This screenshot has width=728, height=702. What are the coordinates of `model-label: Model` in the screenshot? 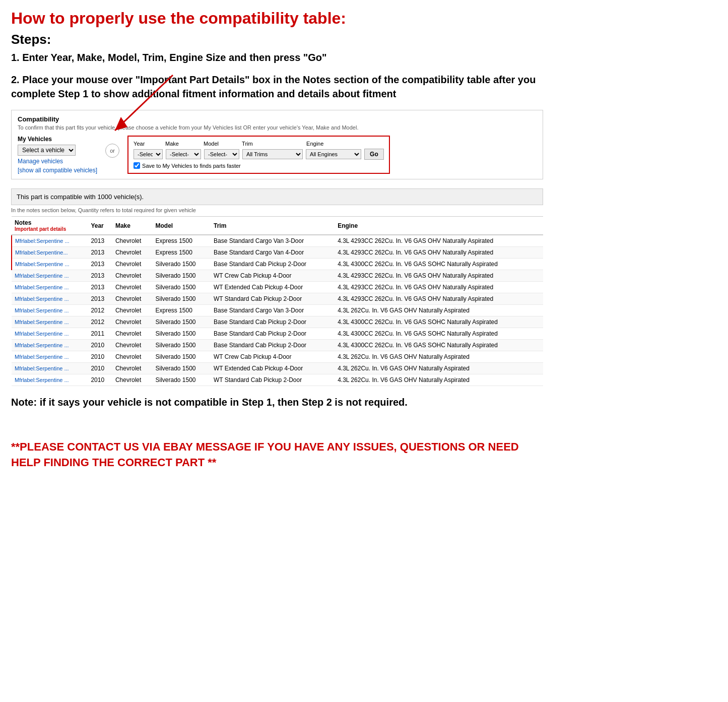 It's located at (221, 144).